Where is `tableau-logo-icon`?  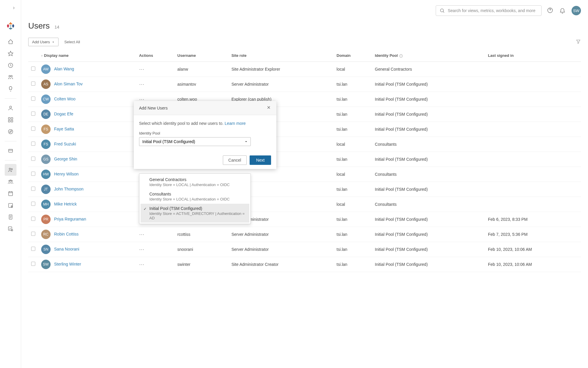
tableau-logo-icon is located at coordinates (11, 26).